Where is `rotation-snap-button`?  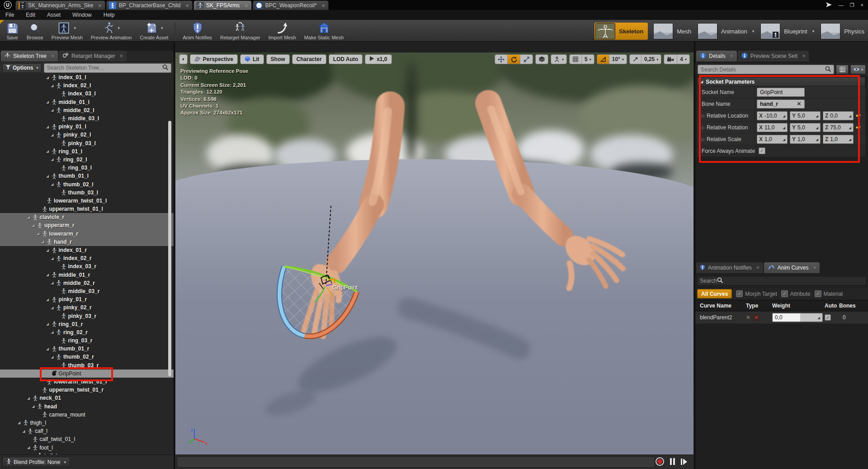 rotation-snap-button is located at coordinates (603, 59).